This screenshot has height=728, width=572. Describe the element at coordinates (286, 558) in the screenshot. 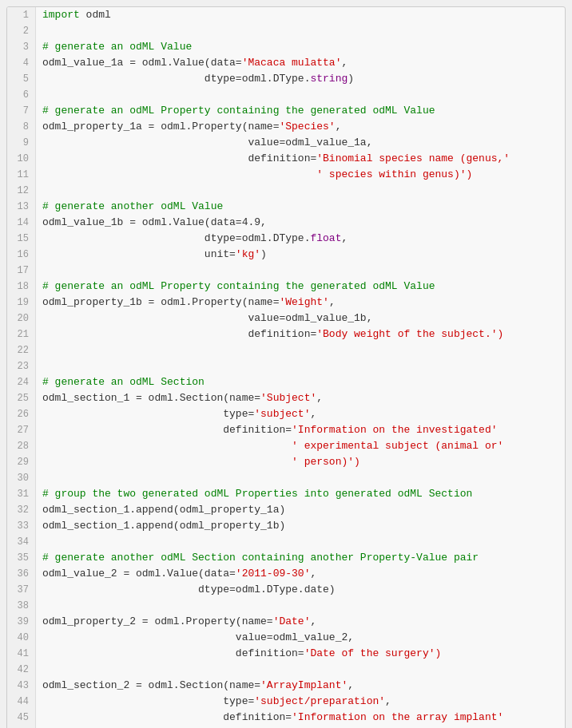

I see `code-line: 35# generate another odML Section contai…` at that location.